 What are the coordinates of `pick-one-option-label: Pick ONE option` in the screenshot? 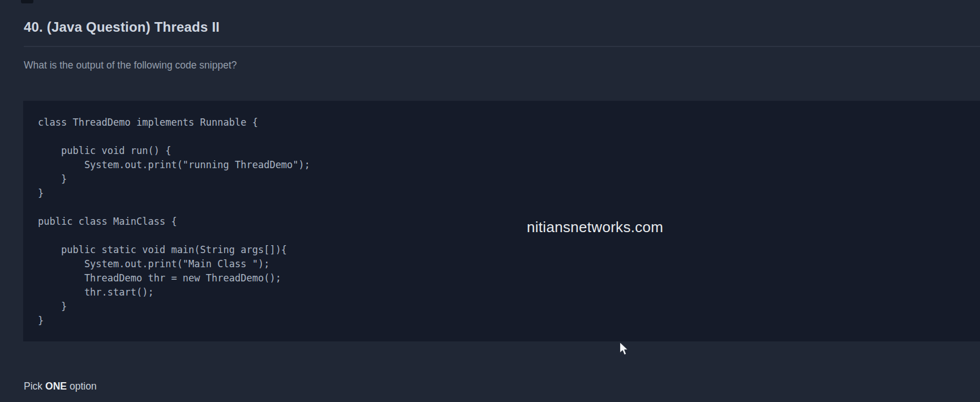 It's located at (60, 386).